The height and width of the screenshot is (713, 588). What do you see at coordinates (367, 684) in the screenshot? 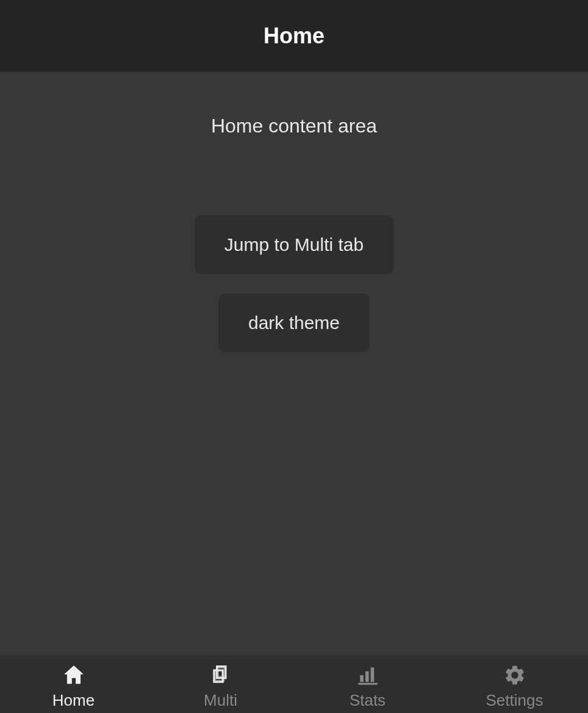
I see `tab-stats: Stats` at bounding box center [367, 684].